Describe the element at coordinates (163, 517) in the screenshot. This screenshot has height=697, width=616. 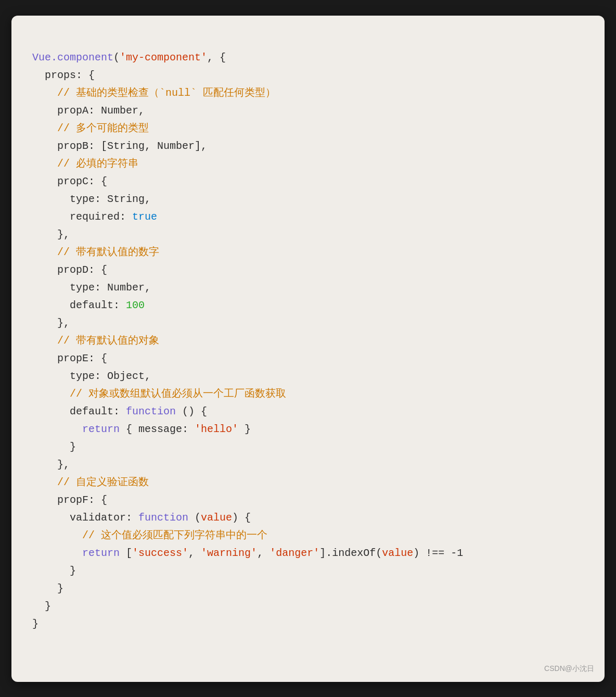
I see `function-keyword2: function` at that location.